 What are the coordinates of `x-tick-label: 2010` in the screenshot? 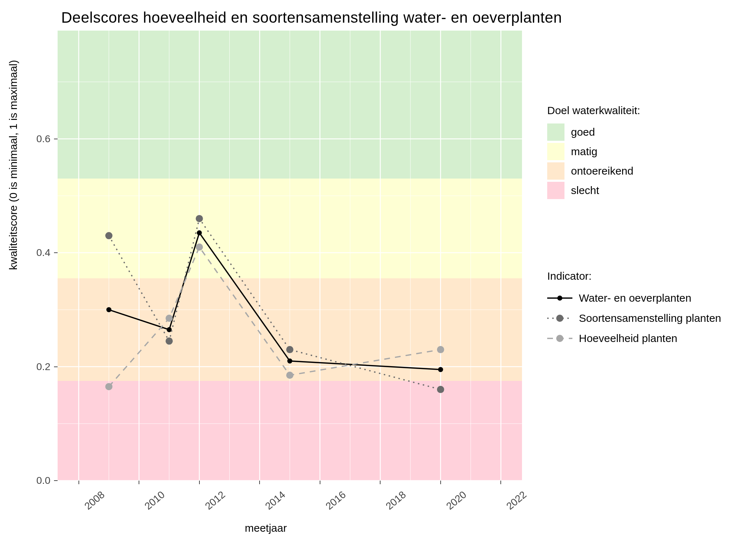 It's located at (155, 500).